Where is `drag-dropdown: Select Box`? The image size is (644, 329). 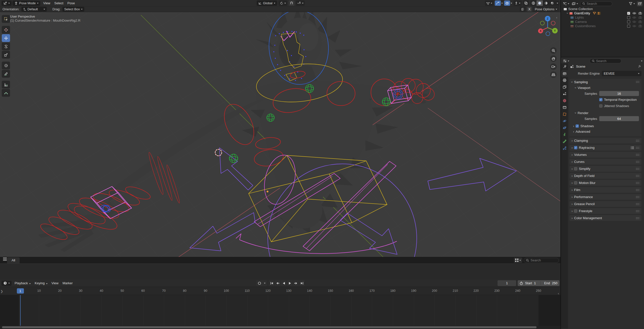 drag-dropdown: Select Box is located at coordinates (73, 9).